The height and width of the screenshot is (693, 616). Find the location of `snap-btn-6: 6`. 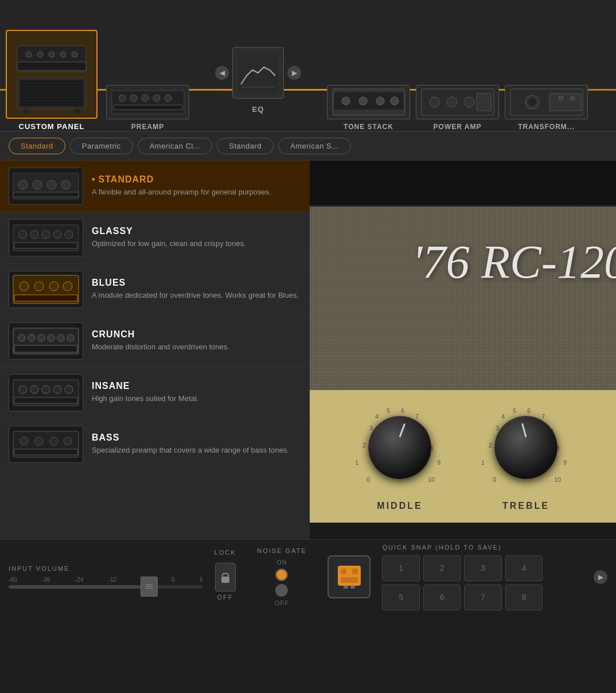

snap-btn-6: 6 is located at coordinates (442, 598).